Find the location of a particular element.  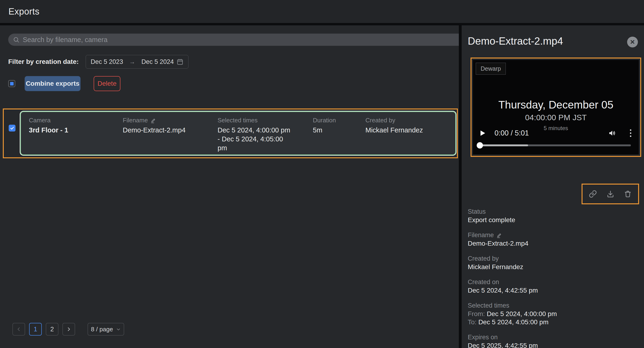

date-range-end: Dec 5 2024 is located at coordinates (158, 62).